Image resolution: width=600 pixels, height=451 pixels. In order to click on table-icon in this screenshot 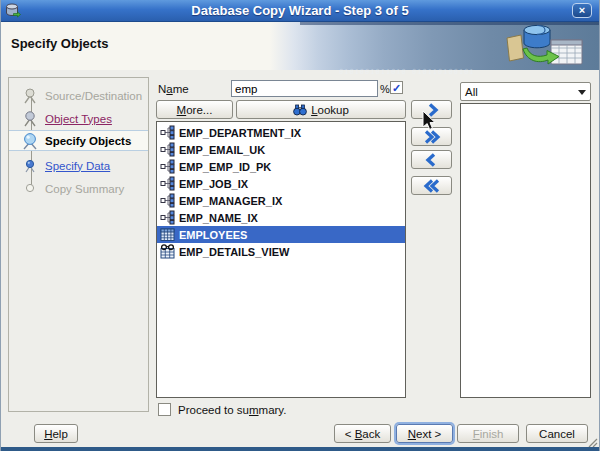, I will do `click(168, 234)`.